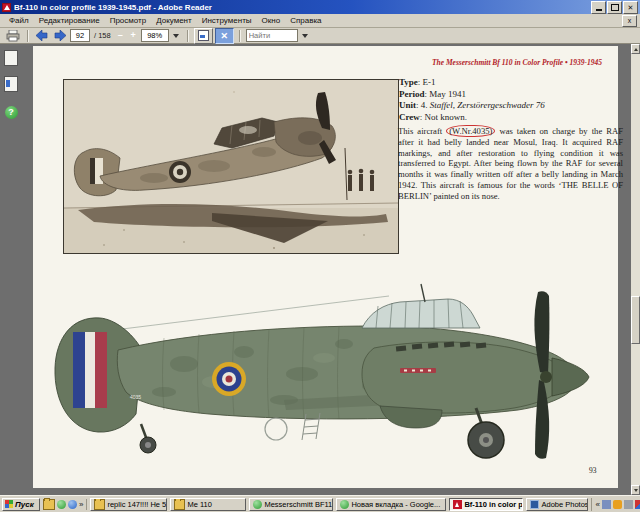  What do you see at coordinates (320, 21) in the screenshot?
I see `menu-bar: Файл Редактирование Просмотр Документ Ин…` at bounding box center [320, 21].